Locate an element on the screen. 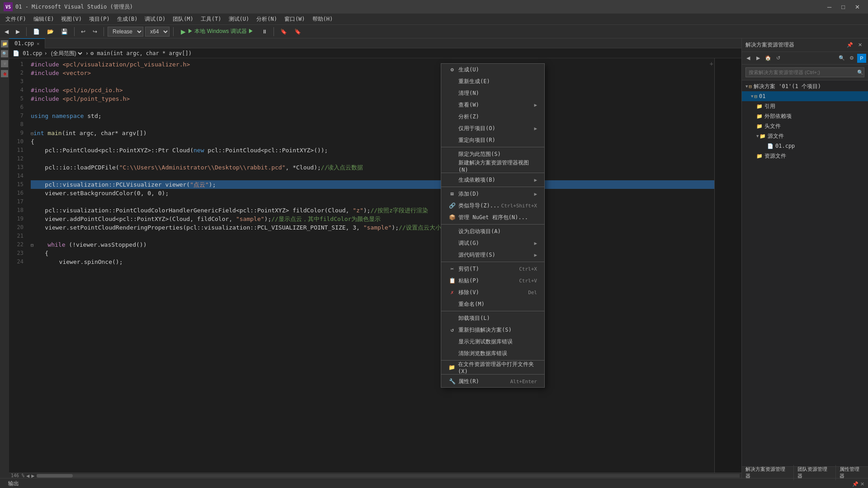  activity-search: 🔍 is located at coordinates (5, 54).